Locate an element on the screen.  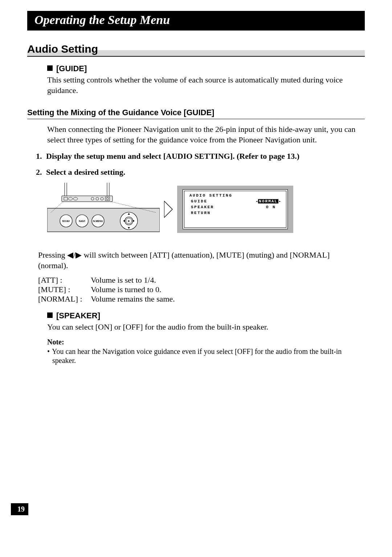
speaker-heading: [SPEAKER] is located at coordinates (206, 316).